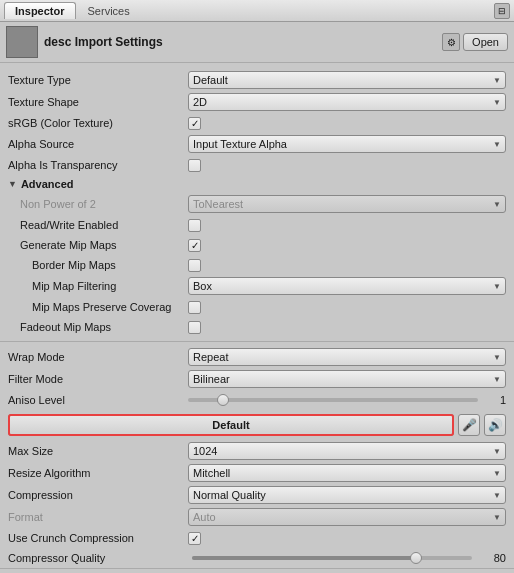 The width and height of the screenshot is (514, 573). Describe the element at coordinates (98, 538) in the screenshot. I see `crunch-label: Use Crunch Compression` at that location.